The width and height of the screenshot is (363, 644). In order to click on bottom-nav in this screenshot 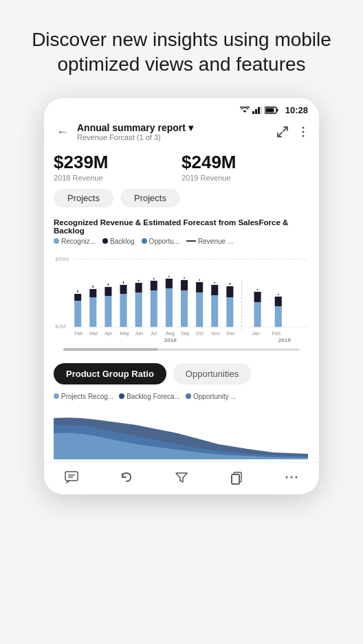, I will do `click(182, 478)`.